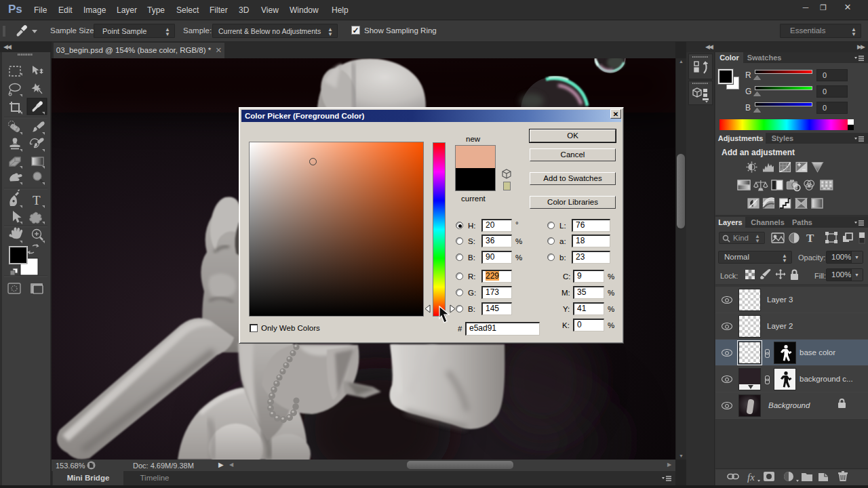  Describe the element at coordinates (751, 477) in the screenshot. I see `svg-text: fx` at that location.